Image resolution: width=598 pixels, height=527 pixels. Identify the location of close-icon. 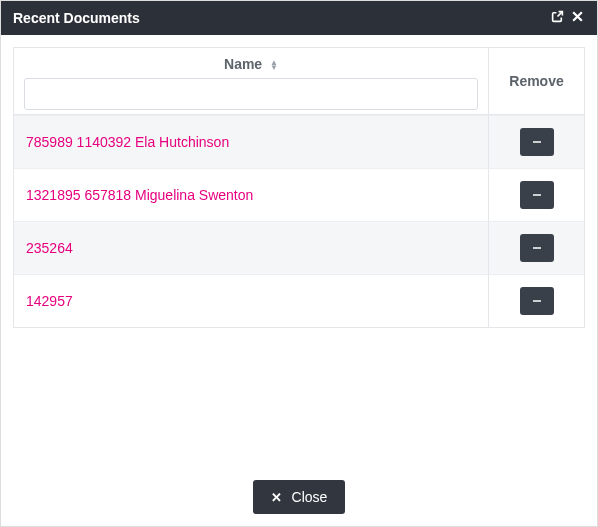
(577, 18).